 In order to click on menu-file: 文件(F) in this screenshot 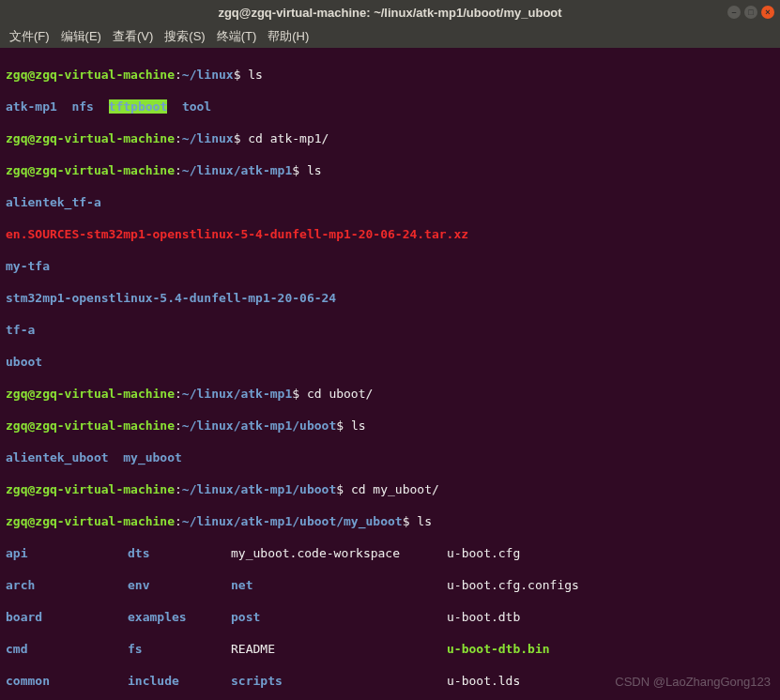, I will do `click(30, 37)`.